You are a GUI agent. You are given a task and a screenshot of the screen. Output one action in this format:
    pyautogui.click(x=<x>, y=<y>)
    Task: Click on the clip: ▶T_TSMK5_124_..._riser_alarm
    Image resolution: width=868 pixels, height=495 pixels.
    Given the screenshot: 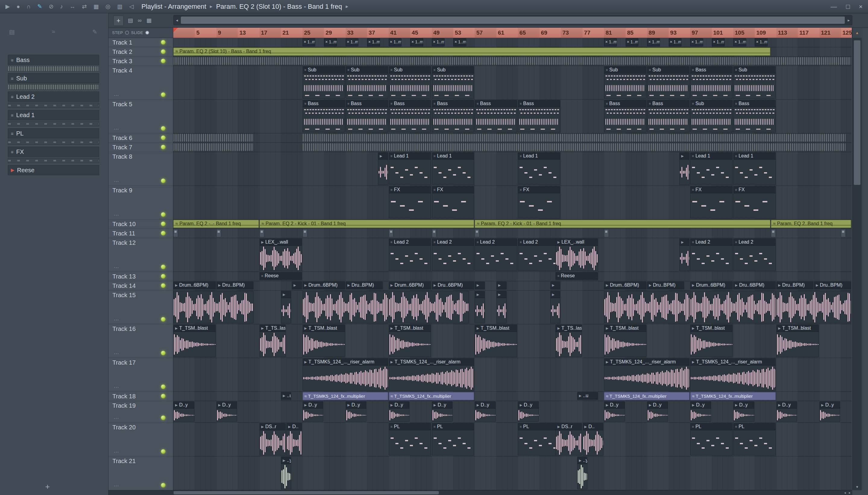 What is the action you would take?
    pyautogui.click(x=431, y=375)
    